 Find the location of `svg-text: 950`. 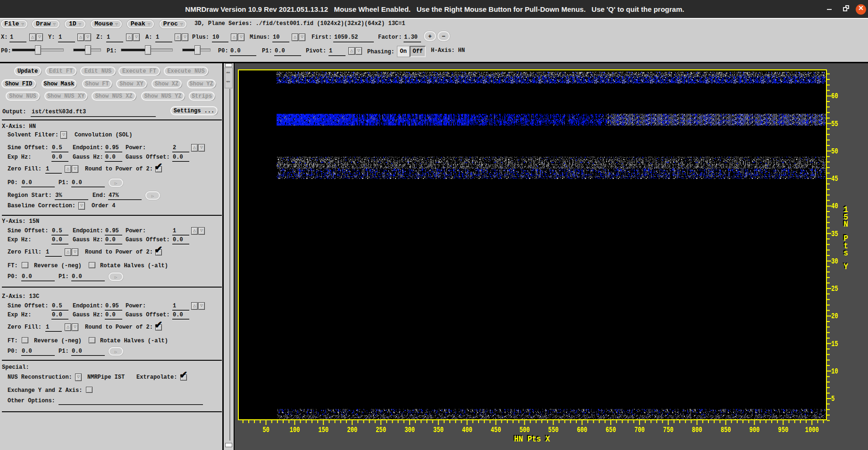

svg-text: 950 is located at coordinates (783, 430).